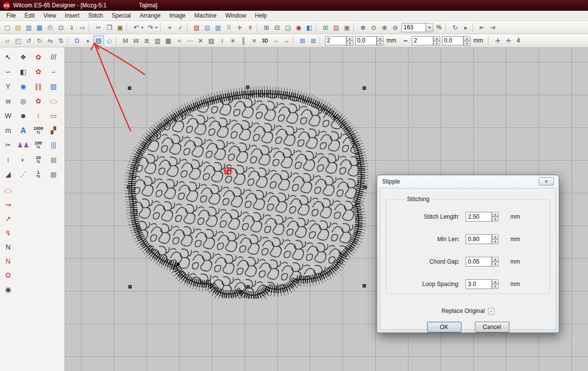  What do you see at coordinates (254, 41) in the screenshot?
I see `bar-fill-icon: ≡` at bounding box center [254, 41].